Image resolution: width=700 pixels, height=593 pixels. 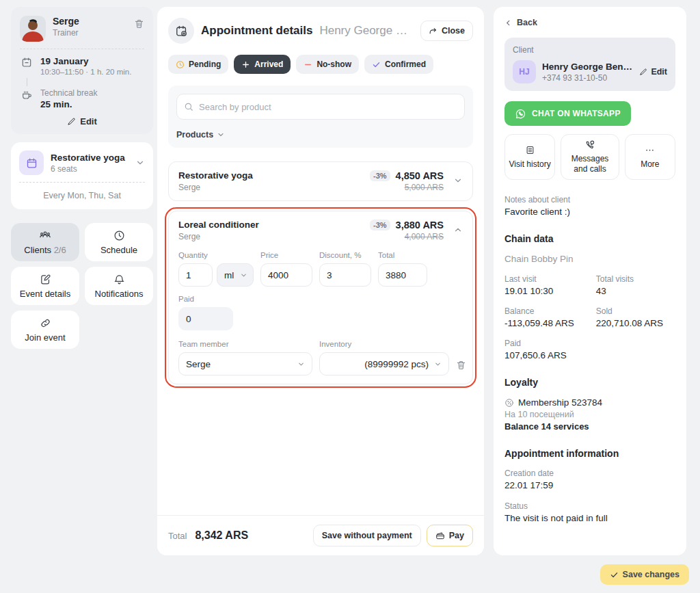 I want to click on product-row-loreal-conditioner: Loreal conditioner Serge -3% 3,880 ARS 4…, so click(x=321, y=298).